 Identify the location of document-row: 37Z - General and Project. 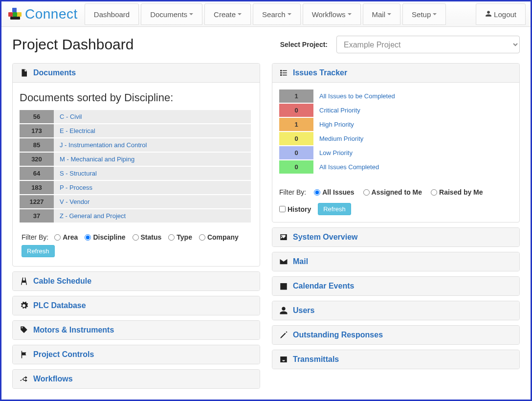
(135, 216).